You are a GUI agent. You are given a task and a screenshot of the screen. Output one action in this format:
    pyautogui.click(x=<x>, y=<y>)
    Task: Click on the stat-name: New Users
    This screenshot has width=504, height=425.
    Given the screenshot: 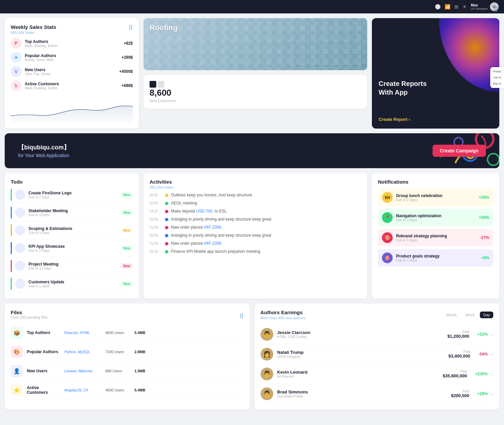 What is the action you would take?
    pyautogui.click(x=70, y=70)
    